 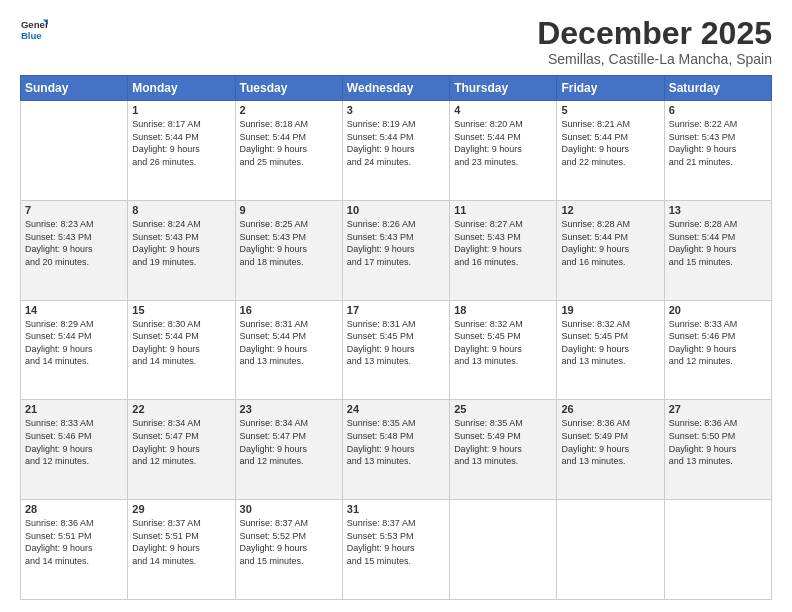 I want to click on table-row: 27Sunrise: 8:36 AM Sunset: 5:50 PM Dayli…, so click(x=718, y=450).